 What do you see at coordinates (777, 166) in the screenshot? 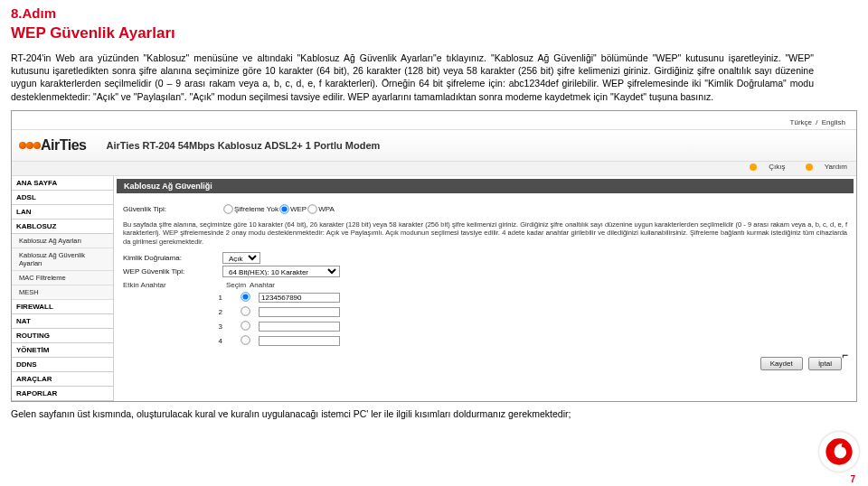
I see `exit-link: Çıkış` at bounding box center [777, 166].